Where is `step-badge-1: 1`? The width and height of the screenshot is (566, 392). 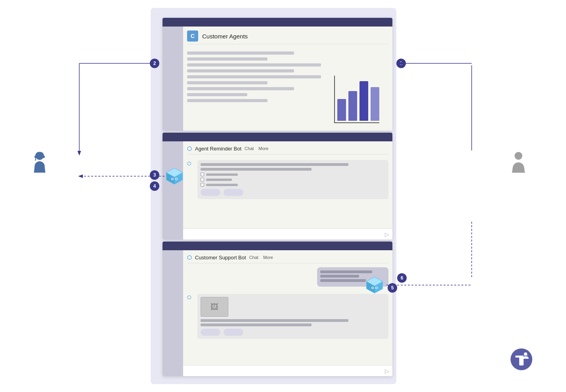
step-badge-1: 1 is located at coordinates (401, 63).